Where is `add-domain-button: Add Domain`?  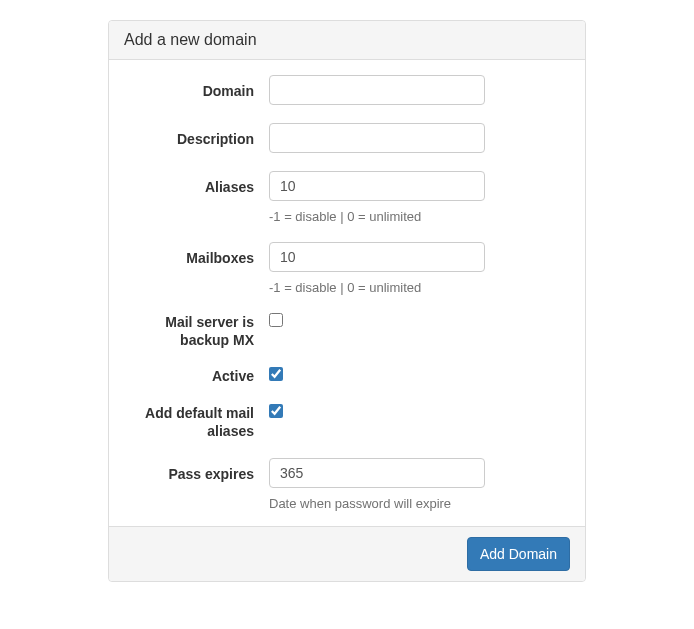 add-domain-button: Add Domain is located at coordinates (518, 554).